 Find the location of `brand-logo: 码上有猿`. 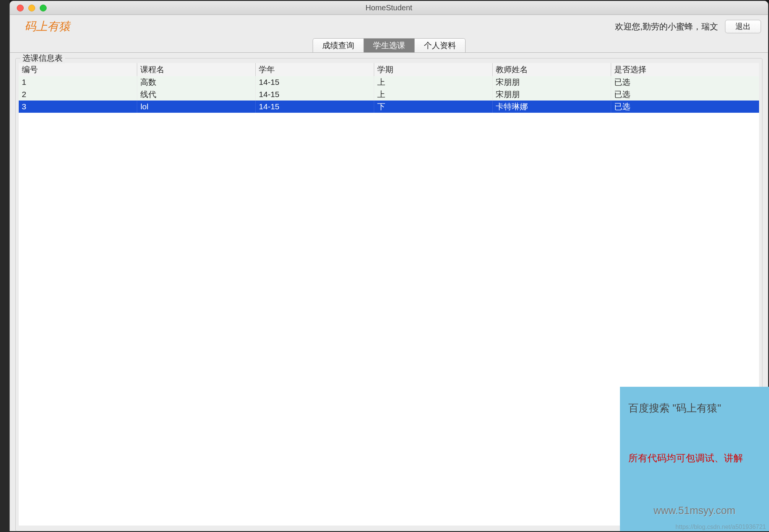

brand-logo: 码上有猿 is located at coordinates (47, 27).